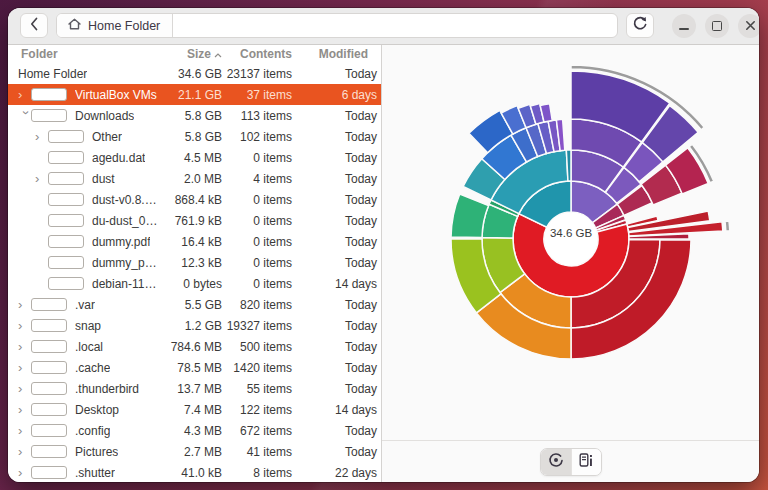 Image resolution: width=768 pixels, height=490 pixels. What do you see at coordinates (194, 262) in the screenshot?
I see `table-row: › dummy_p.pdf 12.3 kB 0 items Today` at bounding box center [194, 262].